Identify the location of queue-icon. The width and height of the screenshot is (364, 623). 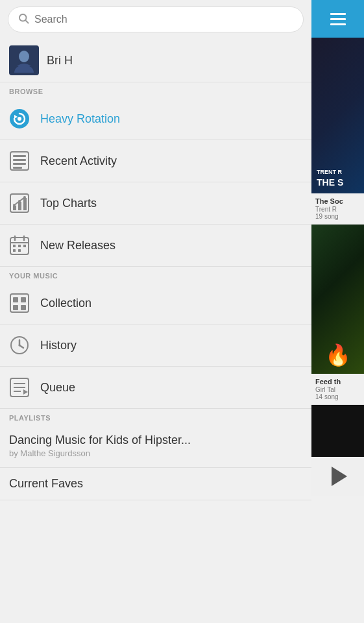
(19, 387).